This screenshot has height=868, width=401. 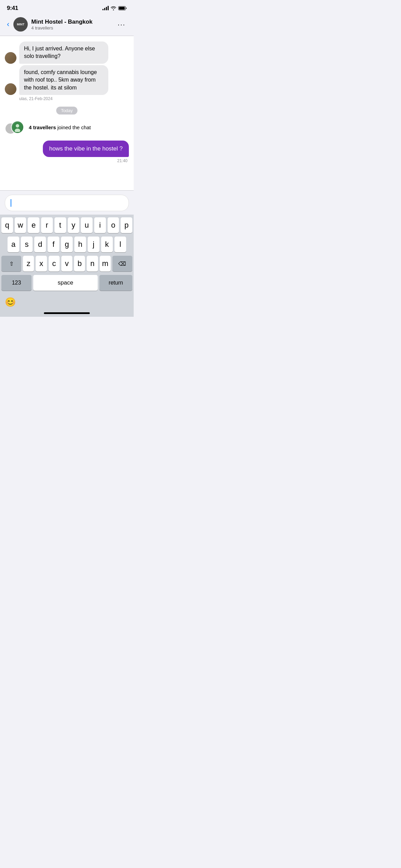 What do you see at coordinates (67, 283) in the screenshot?
I see `keyboard-row-4: 123 space return` at bounding box center [67, 283].